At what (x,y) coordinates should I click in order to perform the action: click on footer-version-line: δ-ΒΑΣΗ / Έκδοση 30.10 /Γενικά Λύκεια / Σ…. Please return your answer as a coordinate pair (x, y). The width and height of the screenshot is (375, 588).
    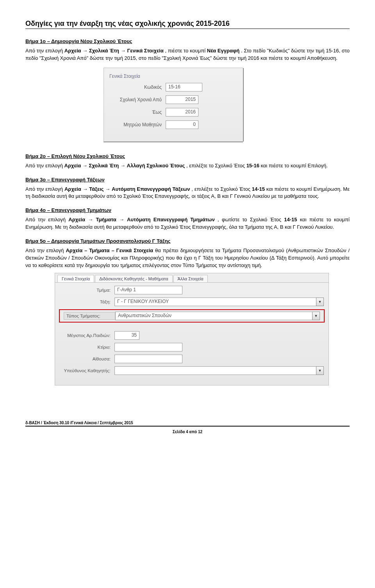
    Looking at the image, I should click on (188, 423).